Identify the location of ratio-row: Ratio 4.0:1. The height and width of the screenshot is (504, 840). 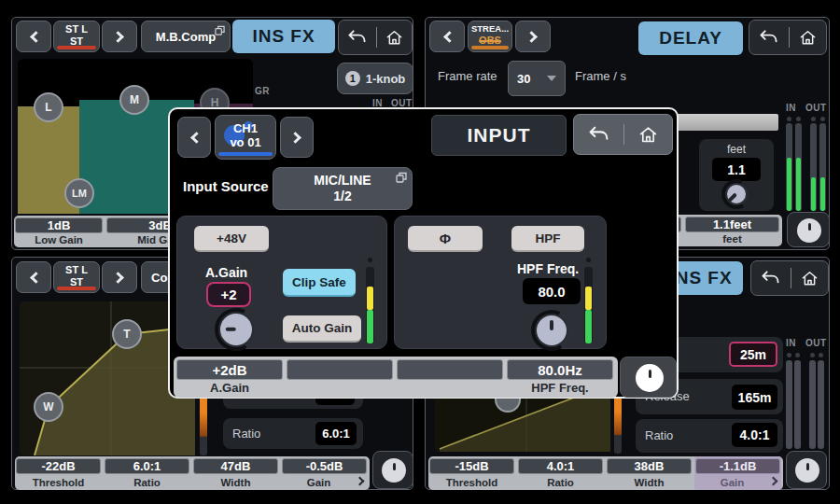
(709, 436).